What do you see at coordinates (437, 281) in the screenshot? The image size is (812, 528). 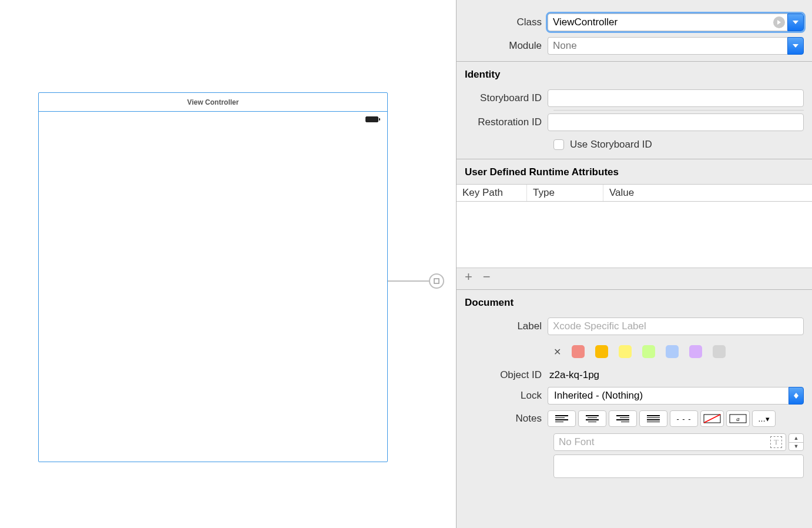 I see `zoom-knob-icon` at bounding box center [437, 281].